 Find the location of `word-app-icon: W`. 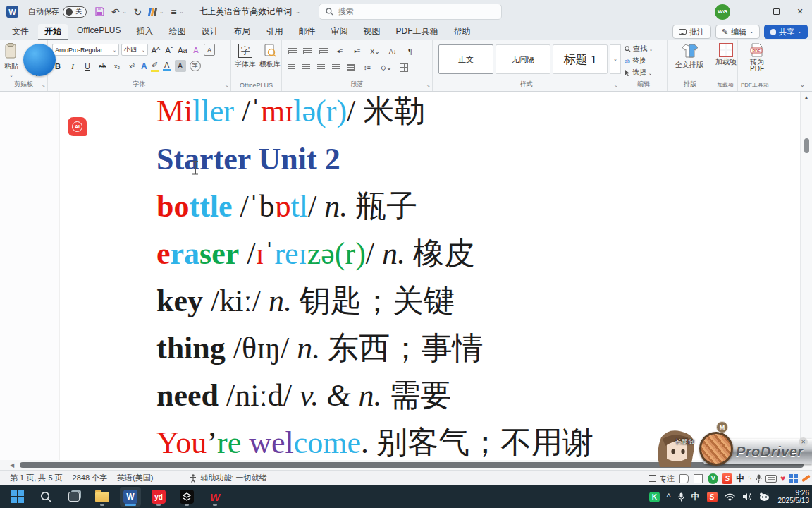

word-app-icon: W is located at coordinates (13, 11).